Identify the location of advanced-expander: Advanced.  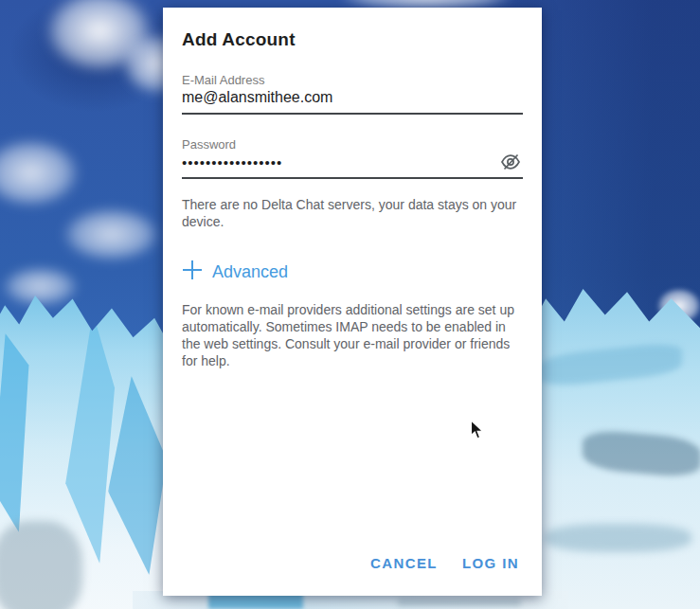
(352, 272).